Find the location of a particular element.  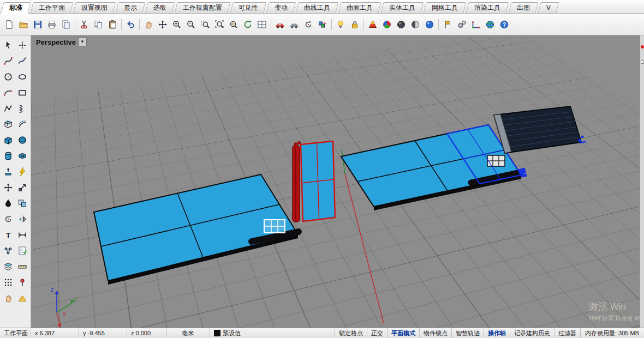

tab-standard: 标准 is located at coordinates (16, 8).